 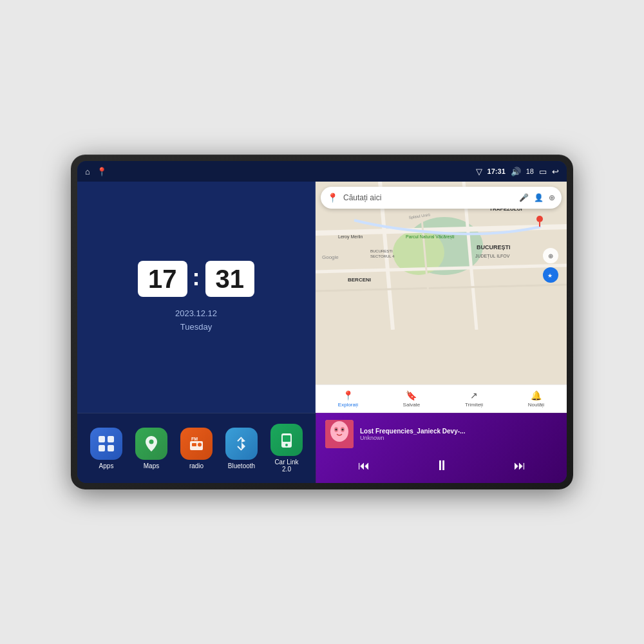 I want to click on app-icon-carlink: Car Link 2.0, so click(x=287, y=448).